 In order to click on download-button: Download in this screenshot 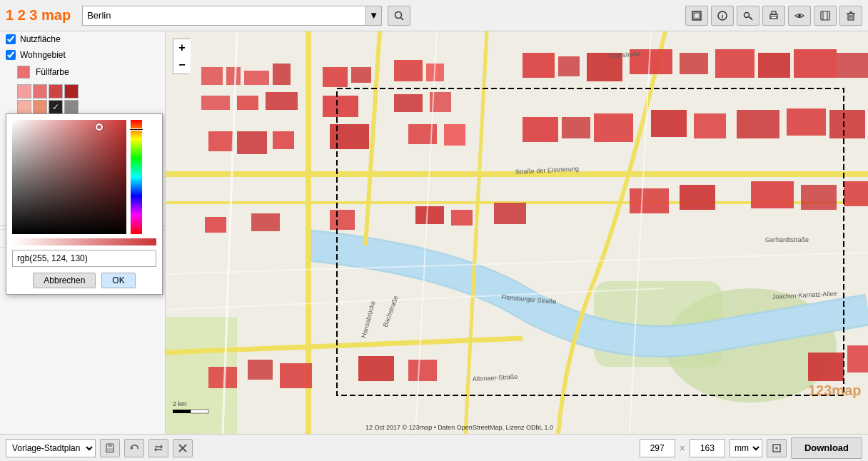, I will do `click(827, 448)`.